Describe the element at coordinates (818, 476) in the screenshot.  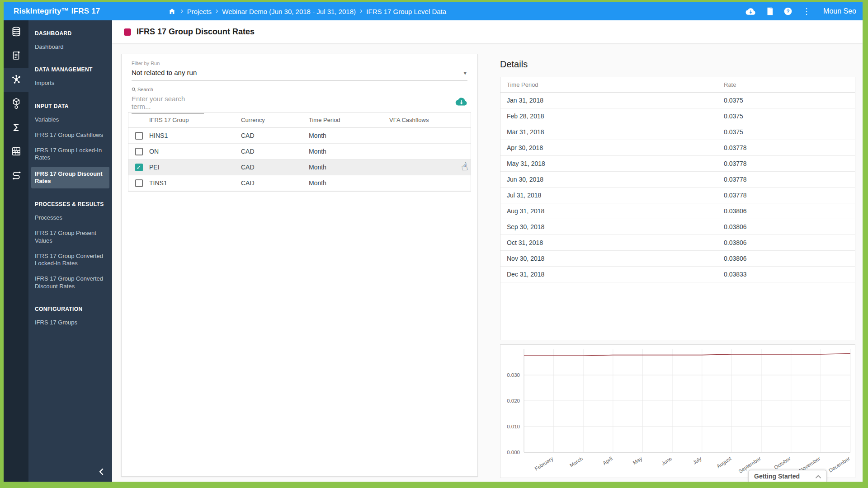
I see `chevron-up-icon` at that location.